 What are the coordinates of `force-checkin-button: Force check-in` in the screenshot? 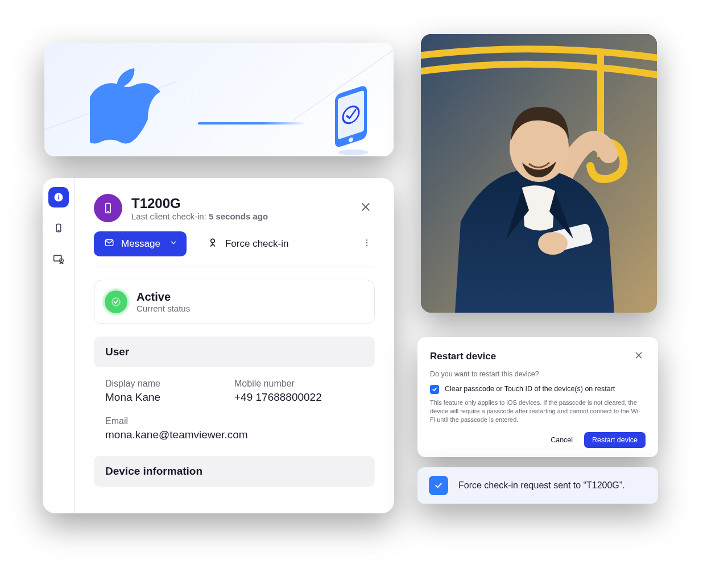 It's located at (248, 244).